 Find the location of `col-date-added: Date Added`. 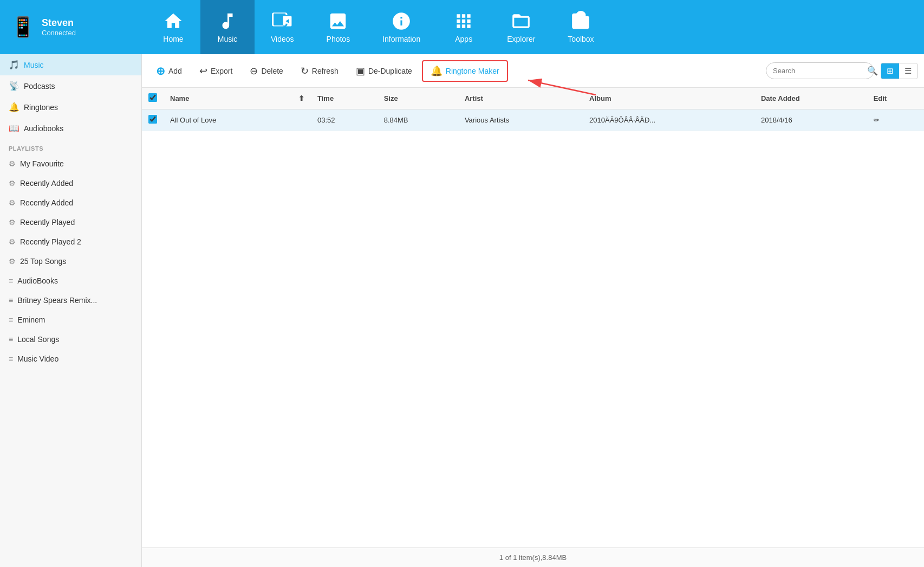

col-date-added: Date Added is located at coordinates (811, 99).